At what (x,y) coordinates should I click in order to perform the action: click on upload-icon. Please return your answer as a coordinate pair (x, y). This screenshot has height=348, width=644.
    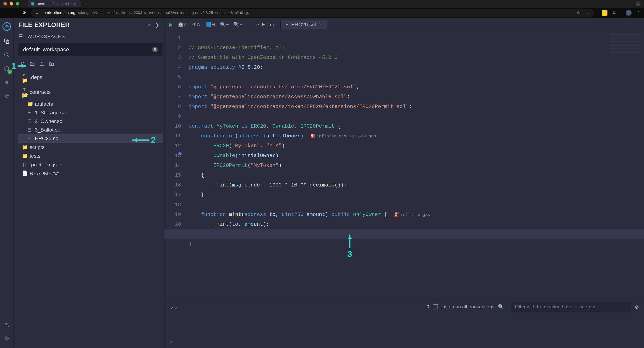
    Looking at the image, I should click on (42, 64).